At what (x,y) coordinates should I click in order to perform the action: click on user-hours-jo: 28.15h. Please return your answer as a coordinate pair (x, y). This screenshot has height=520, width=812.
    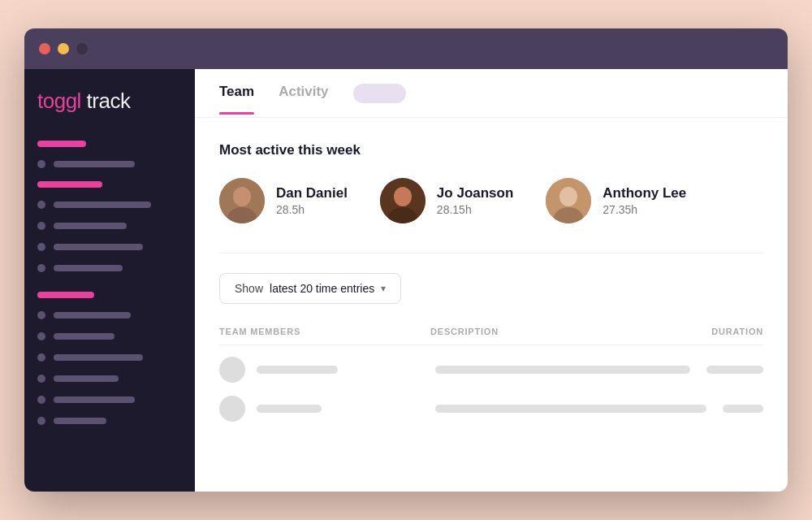
    Looking at the image, I should click on (475, 210).